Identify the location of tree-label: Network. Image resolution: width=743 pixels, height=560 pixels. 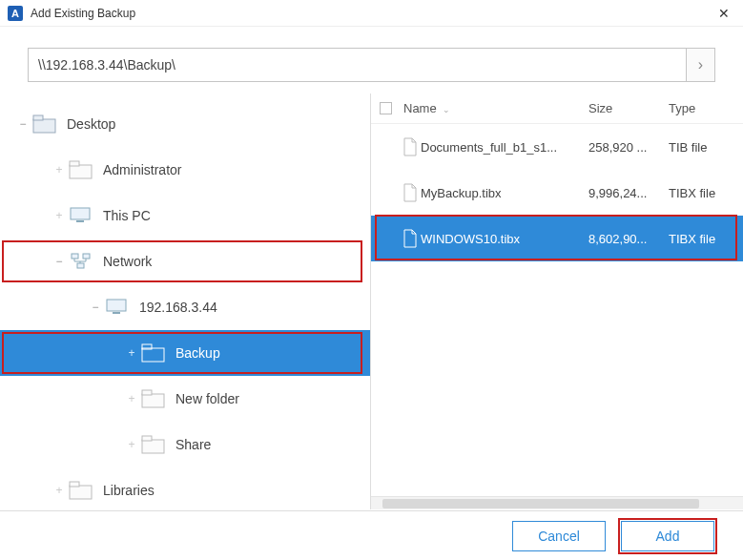
(128, 261).